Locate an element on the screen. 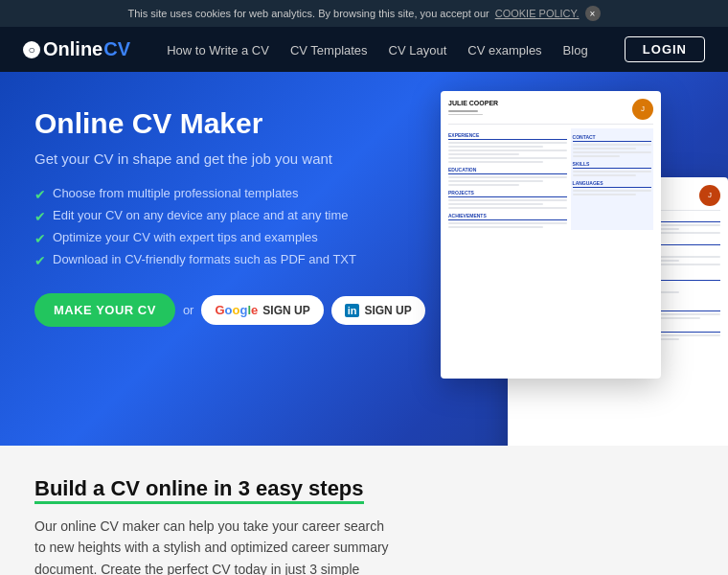  login-button: LOGIN is located at coordinates (665, 50).